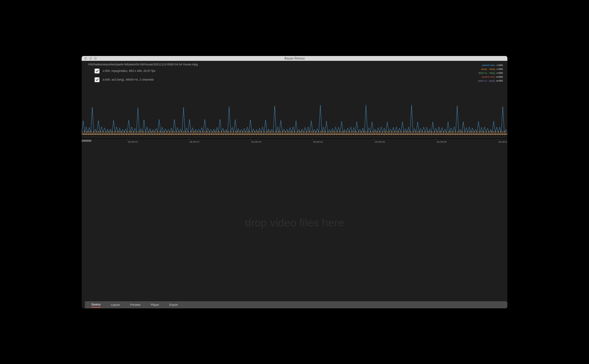 The width and height of the screenshot is (589, 364). I want to click on drop-zone-label: drop video files here, so click(294, 223).